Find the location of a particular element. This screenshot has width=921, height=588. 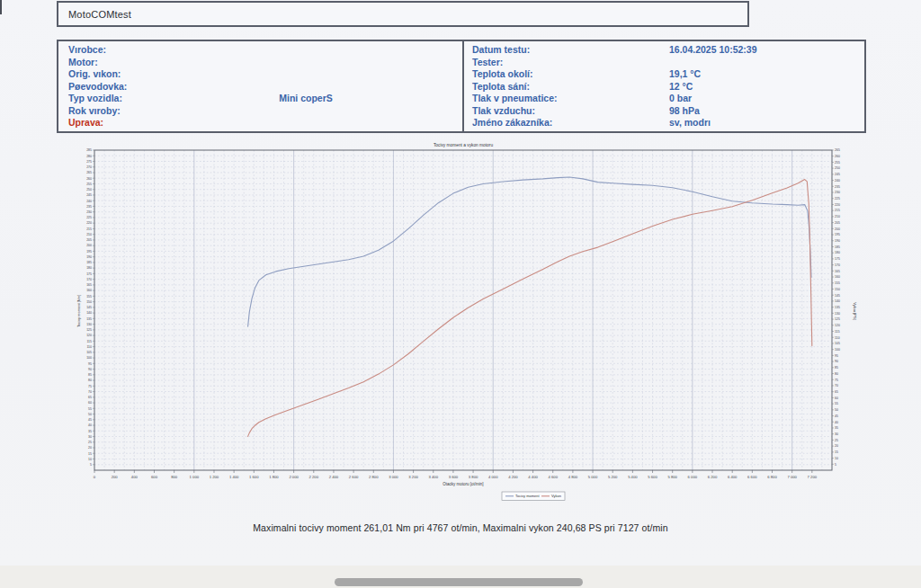

svg-text: 110 is located at coordinates (89, 347).